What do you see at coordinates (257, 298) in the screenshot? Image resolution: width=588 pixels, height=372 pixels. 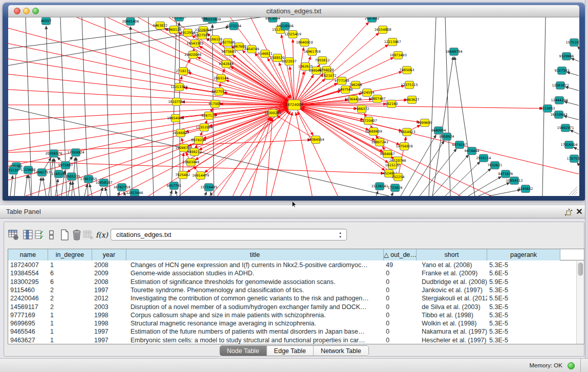 I see `table-cell: Investigating the contribution of common…` at bounding box center [257, 298].